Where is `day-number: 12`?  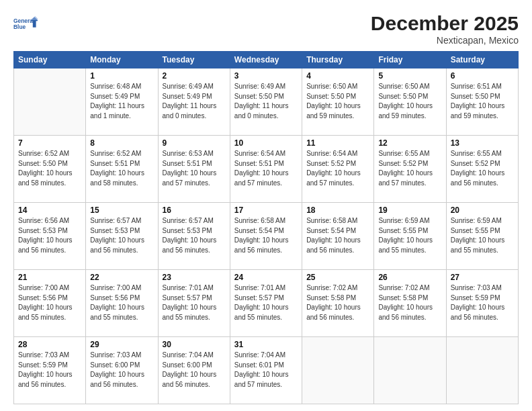
day-number: 12 is located at coordinates (410, 143).